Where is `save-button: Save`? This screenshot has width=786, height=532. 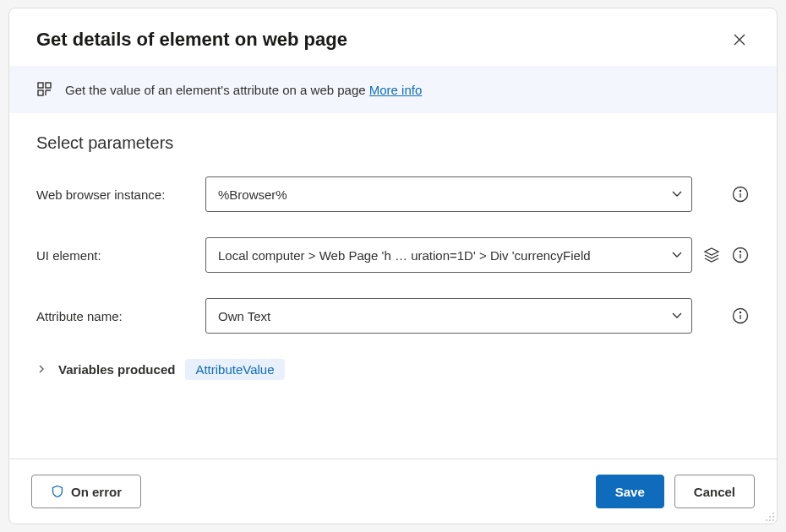
save-button: Save is located at coordinates (630, 491).